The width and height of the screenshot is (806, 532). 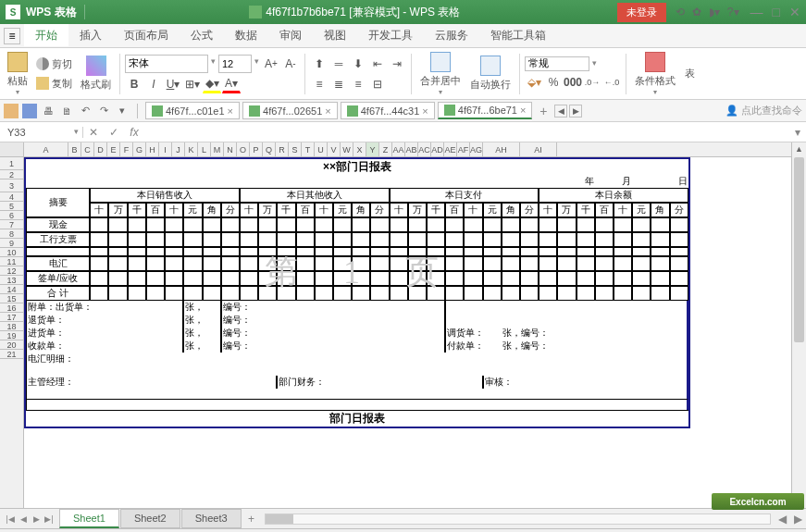 What do you see at coordinates (173, 84) in the screenshot?
I see `underline-button: U▾` at bounding box center [173, 84].